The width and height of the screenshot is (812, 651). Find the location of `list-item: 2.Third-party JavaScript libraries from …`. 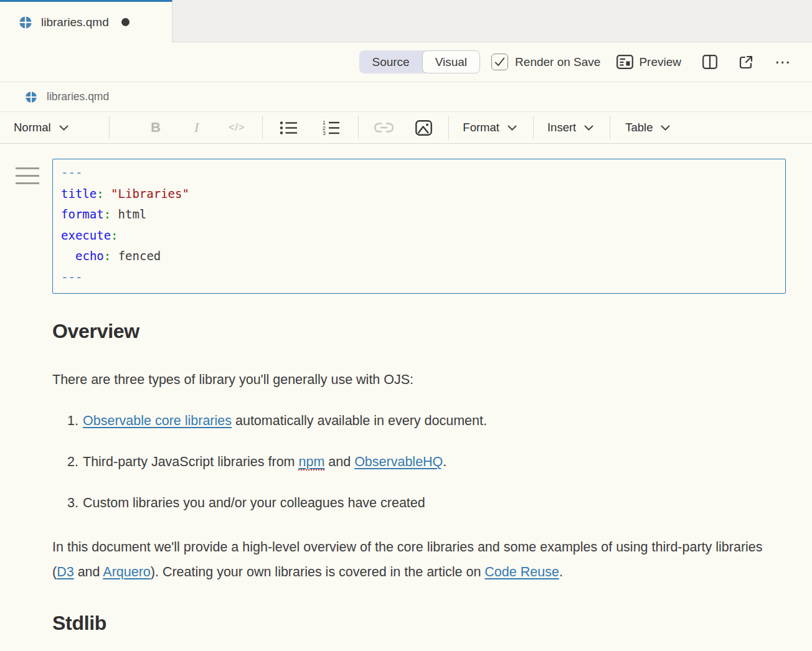

list-item: 2.Third-party JavaScript libraries from … is located at coordinates (419, 462).